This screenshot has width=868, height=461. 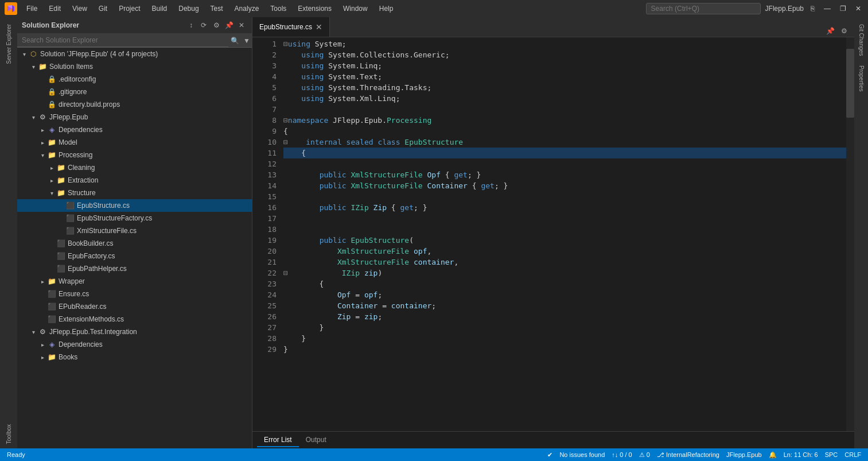 What do you see at coordinates (622, 455) in the screenshot?
I see `status-changes: ↑↓ 0 / 0` at bounding box center [622, 455].